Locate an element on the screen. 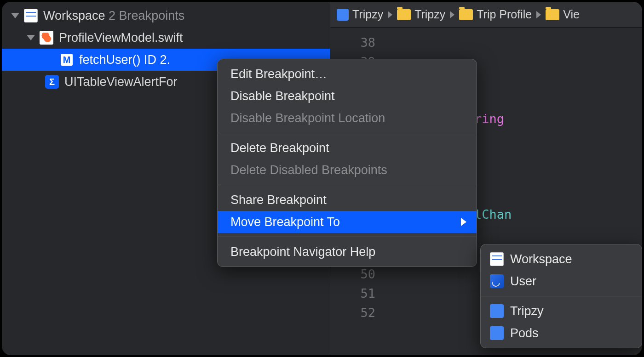 This screenshot has height=357, width=644. crumb-folder-3: Vie is located at coordinates (563, 15).